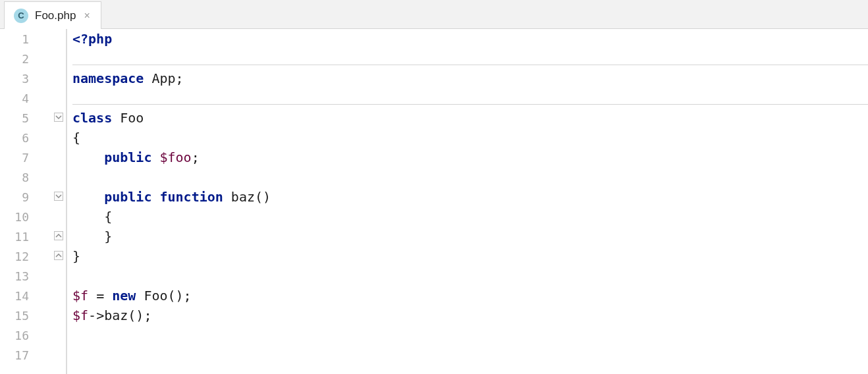 This screenshot has height=374, width=868. I want to click on constructor-call: Foo();, so click(163, 296).